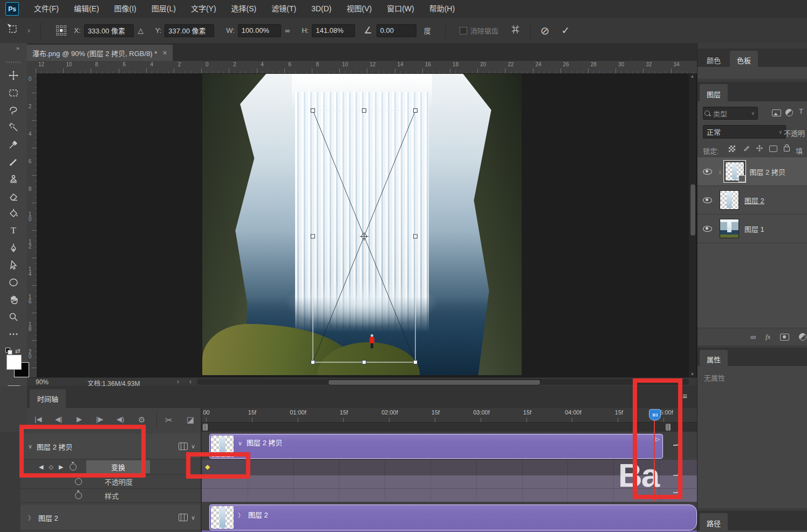 This screenshot has height=532, width=807. I want to click on menu-item: 文件(F), so click(46, 9).